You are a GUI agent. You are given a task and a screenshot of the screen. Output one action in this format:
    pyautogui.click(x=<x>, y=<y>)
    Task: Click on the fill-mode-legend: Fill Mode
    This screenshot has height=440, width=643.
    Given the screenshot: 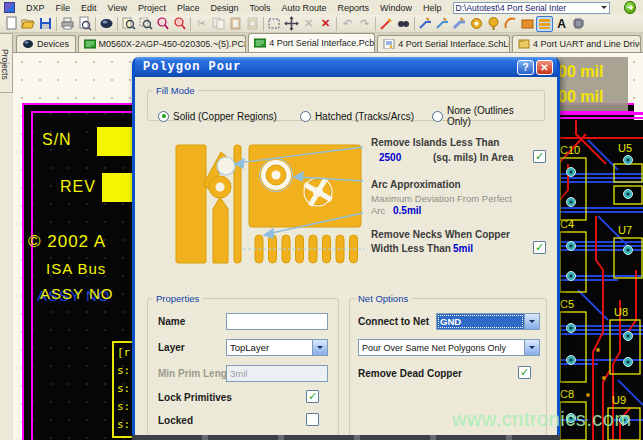 What is the action you would take?
    pyautogui.click(x=176, y=90)
    